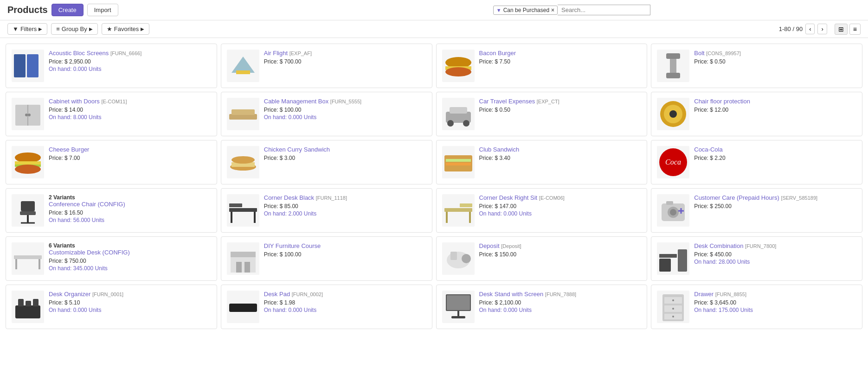 Image resolution: width=868 pixels, height=387 pixels. I want to click on top-bar: Products Create Import ▼ Can be Purchase…, so click(434, 10).